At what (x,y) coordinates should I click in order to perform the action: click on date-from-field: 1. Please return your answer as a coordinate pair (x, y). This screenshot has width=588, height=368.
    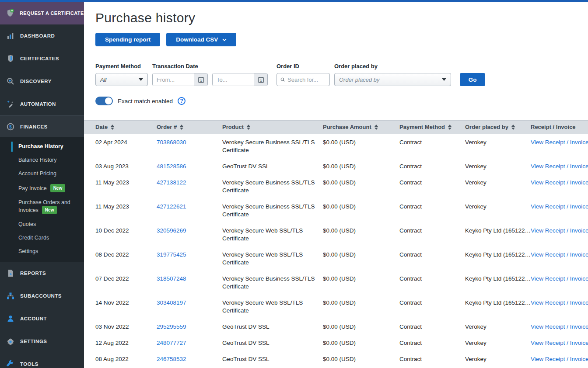
    Looking at the image, I should click on (180, 80).